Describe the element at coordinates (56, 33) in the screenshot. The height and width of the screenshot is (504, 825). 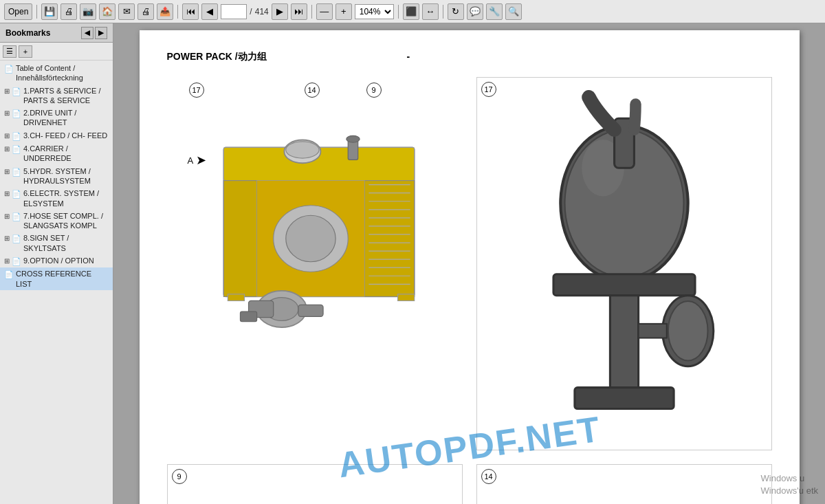
I see `sidebar-header: Bookmarks ◀ ▶` at that location.